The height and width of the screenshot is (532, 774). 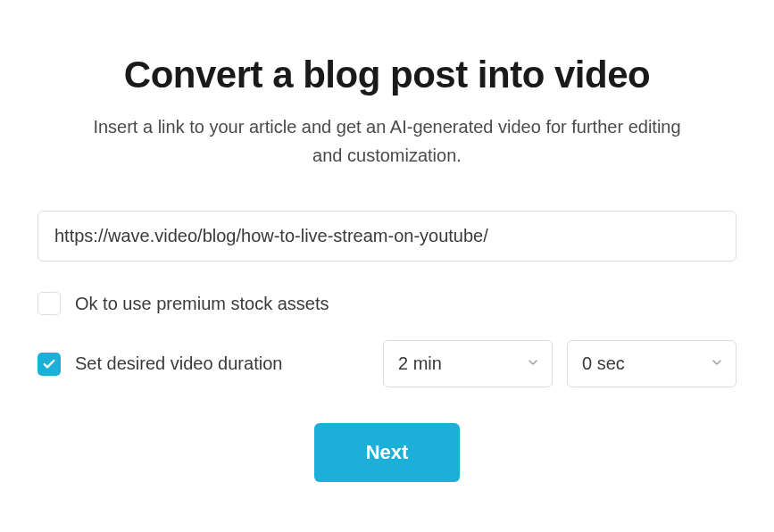 What do you see at coordinates (387, 453) in the screenshot?
I see `next-button: Next` at bounding box center [387, 453].